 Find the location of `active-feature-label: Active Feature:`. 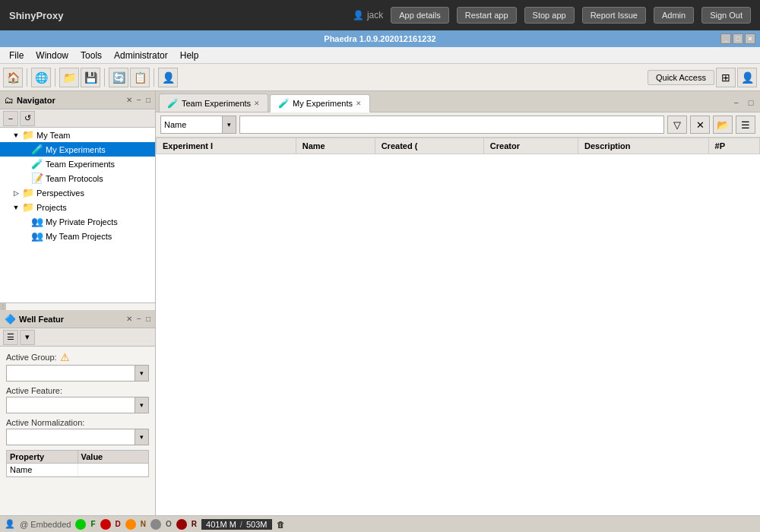

active-feature-label: Active Feature: is located at coordinates (78, 391).